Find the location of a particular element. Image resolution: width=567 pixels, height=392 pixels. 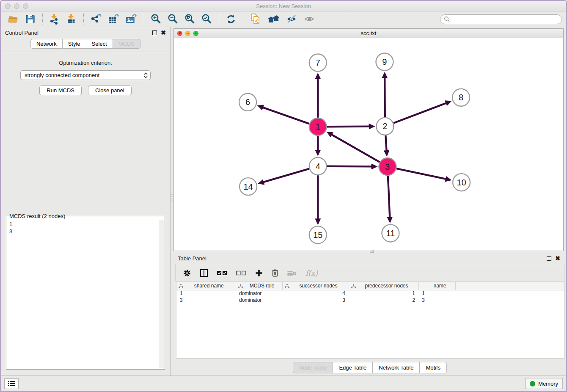

column-header-shared-name: shared name is located at coordinates (206, 286).